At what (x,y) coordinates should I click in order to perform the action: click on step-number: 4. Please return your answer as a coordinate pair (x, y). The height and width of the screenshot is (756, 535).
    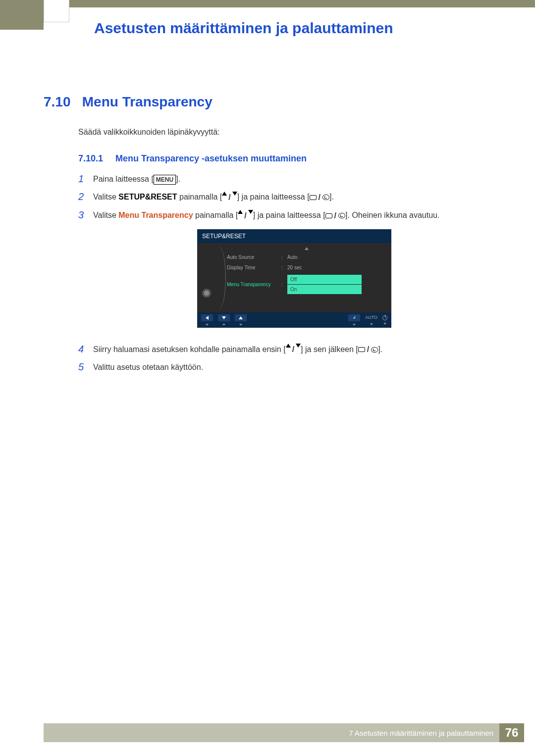
    Looking at the image, I should click on (86, 350).